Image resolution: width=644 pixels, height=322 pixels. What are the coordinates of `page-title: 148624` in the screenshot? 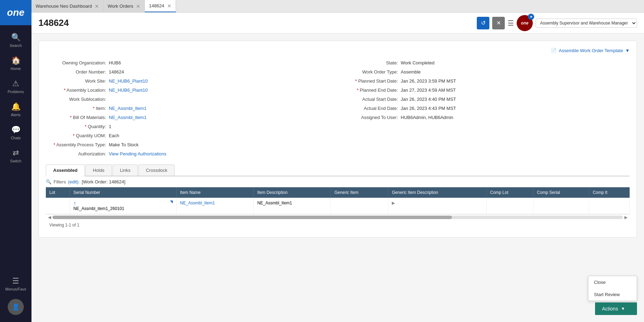 It's located at (257, 23).